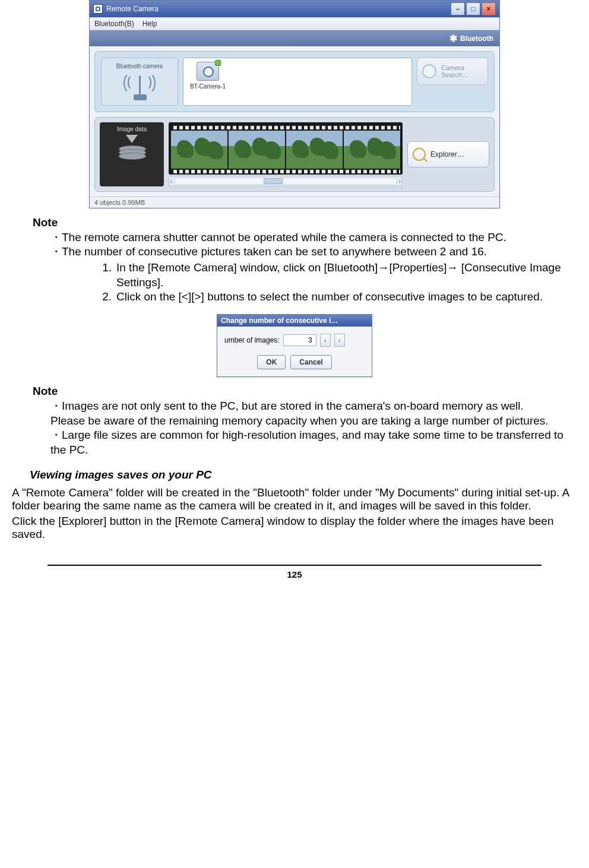 The image size is (589, 868). What do you see at coordinates (294, 499) in the screenshot?
I see `paragraph: A "Remote Camera" folder will be created…` at bounding box center [294, 499].